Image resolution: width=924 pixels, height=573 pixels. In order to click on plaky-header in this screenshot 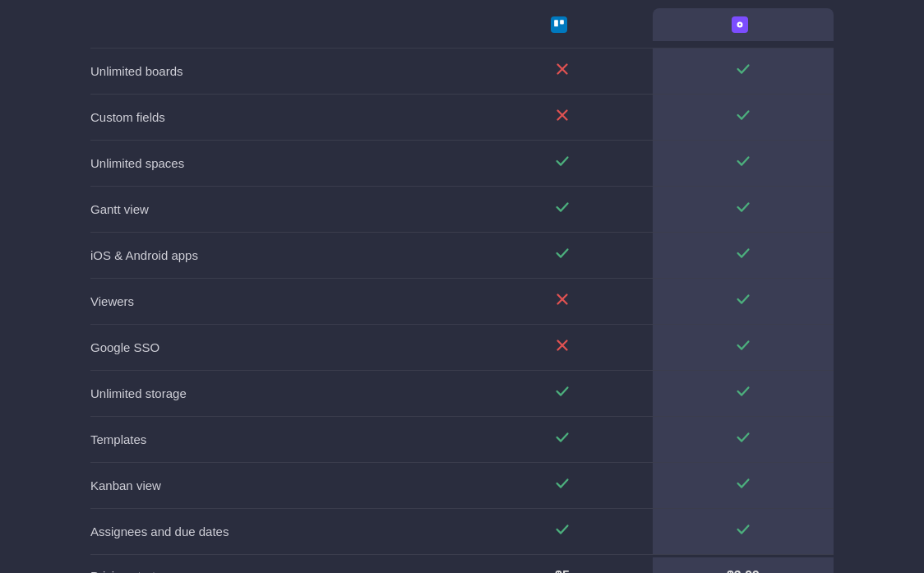, I will do `click(743, 25)`.